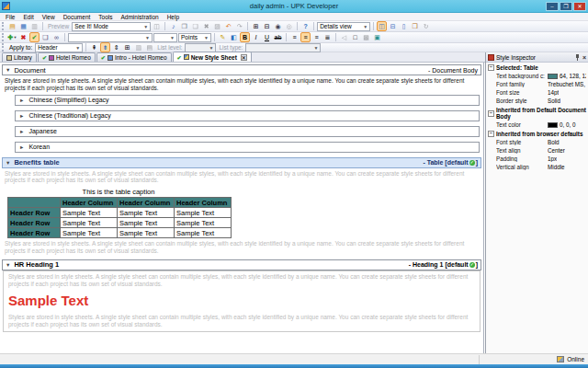 The image size is (588, 368). What do you see at coordinates (94, 48) in the screenshot?
I see `spacing-before-icon: ⇞` at bounding box center [94, 48].